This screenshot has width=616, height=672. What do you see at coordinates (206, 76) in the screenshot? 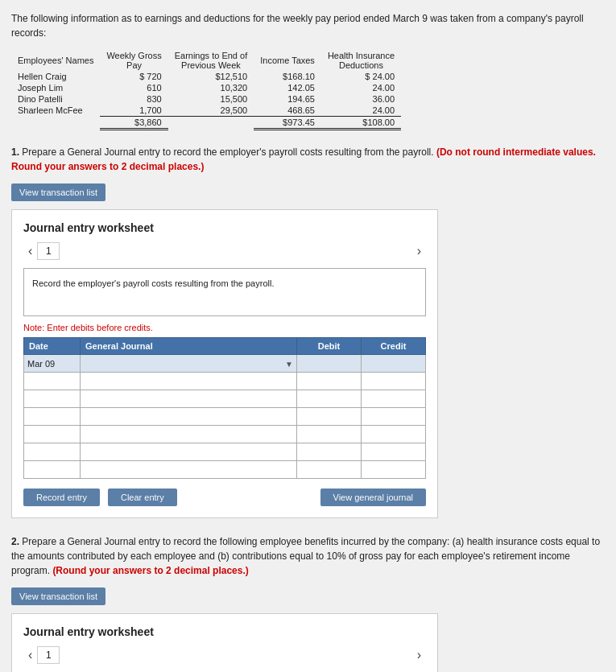
I see `table-row: Hellen Craig $ 720 $12,510 $168.10 $ 24.…` at bounding box center [206, 76].